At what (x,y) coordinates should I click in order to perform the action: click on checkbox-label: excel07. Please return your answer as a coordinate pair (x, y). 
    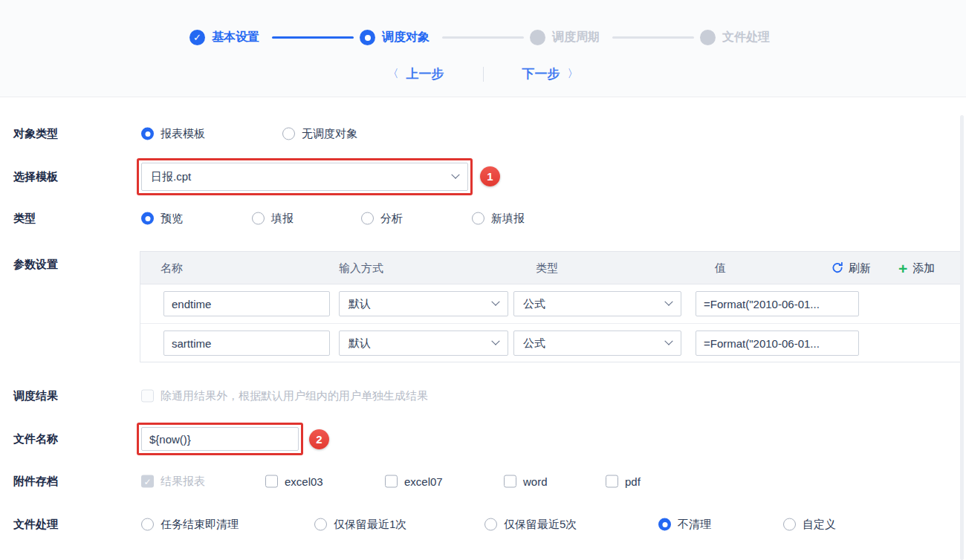
    Looking at the image, I should click on (424, 481).